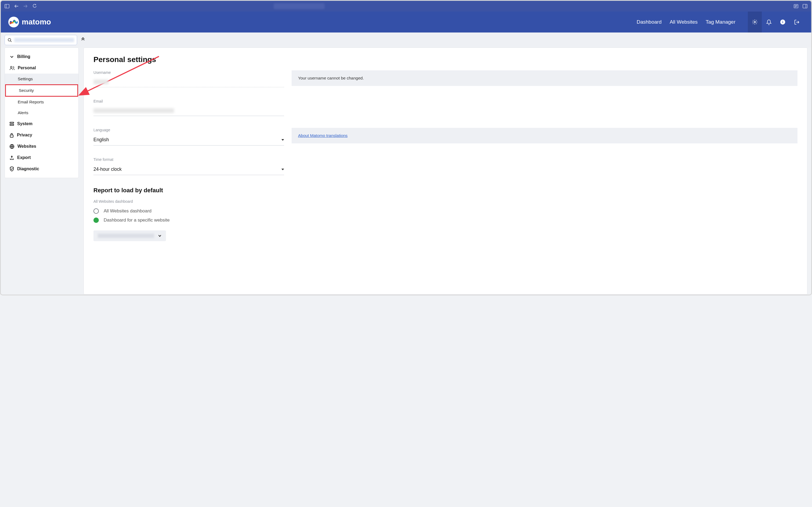  I want to click on back-icon, so click(16, 6).